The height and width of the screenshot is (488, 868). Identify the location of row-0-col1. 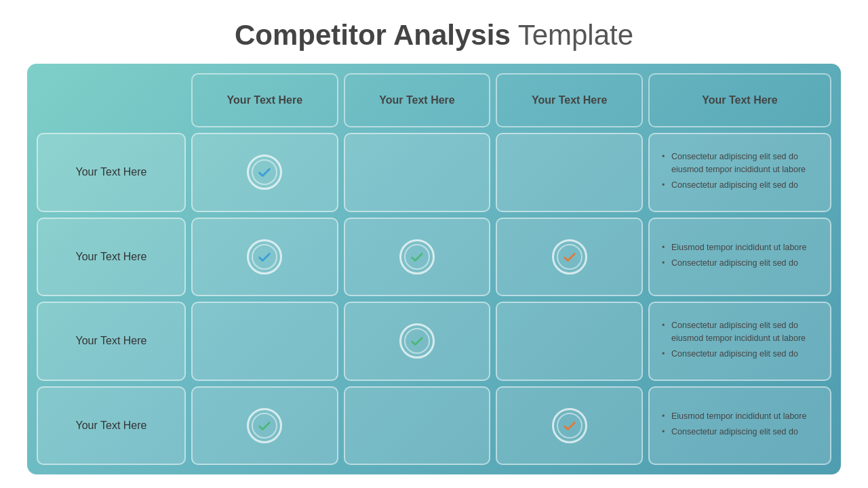
(264, 172).